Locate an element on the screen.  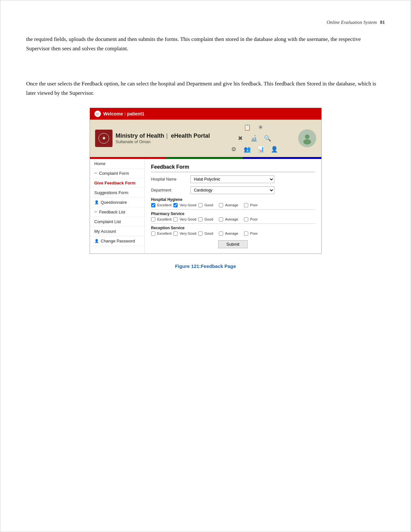
section-reception-title: Reception Service is located at coordinates (233, 228).